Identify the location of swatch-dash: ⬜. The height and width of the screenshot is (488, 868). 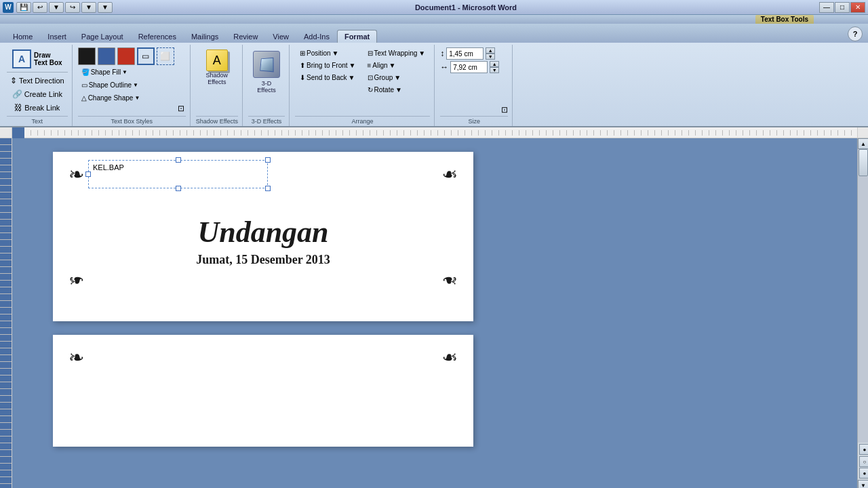
(165, 56).